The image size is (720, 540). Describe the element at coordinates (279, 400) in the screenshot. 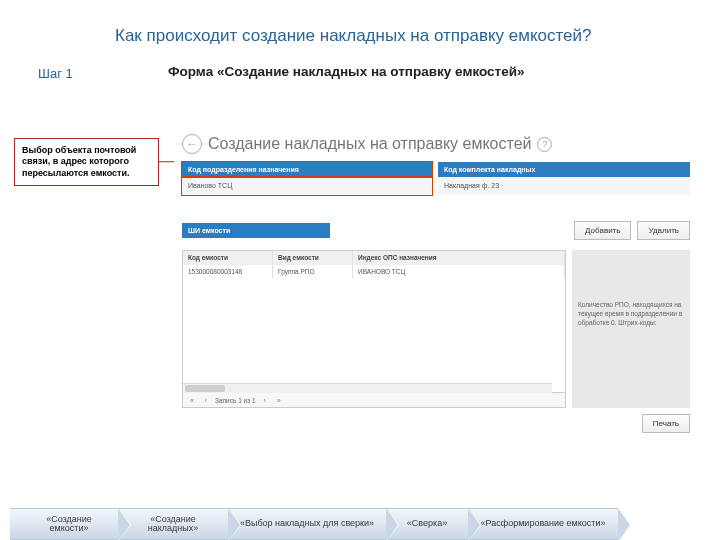

I see `pager-last-icon: »` at that location.